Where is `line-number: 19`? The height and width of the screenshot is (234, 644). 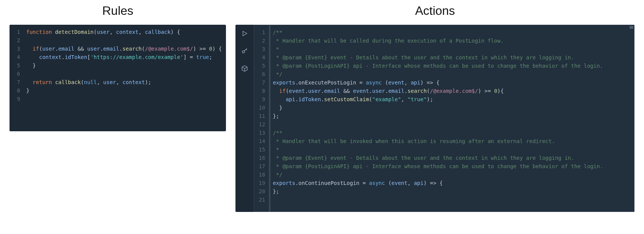
line-number: 19 is located at coordinates (262, 183).